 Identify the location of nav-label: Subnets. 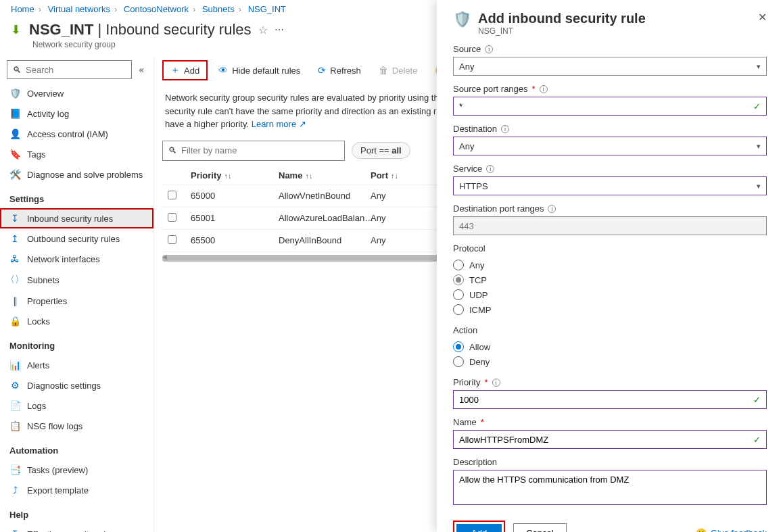
(43, 280).